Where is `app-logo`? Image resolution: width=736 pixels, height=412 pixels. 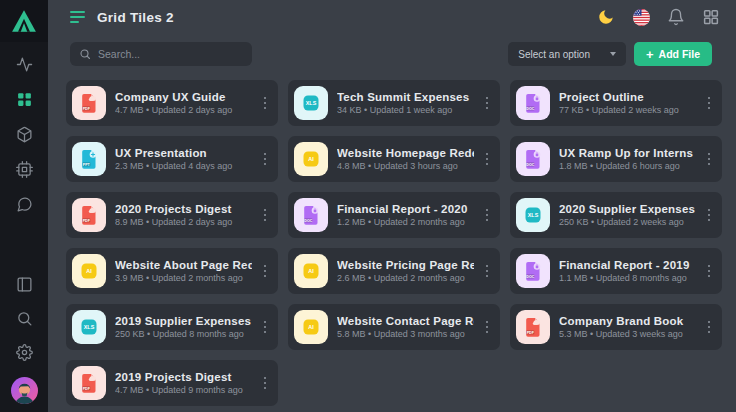
app-logo is located at coordinates (24, 21).